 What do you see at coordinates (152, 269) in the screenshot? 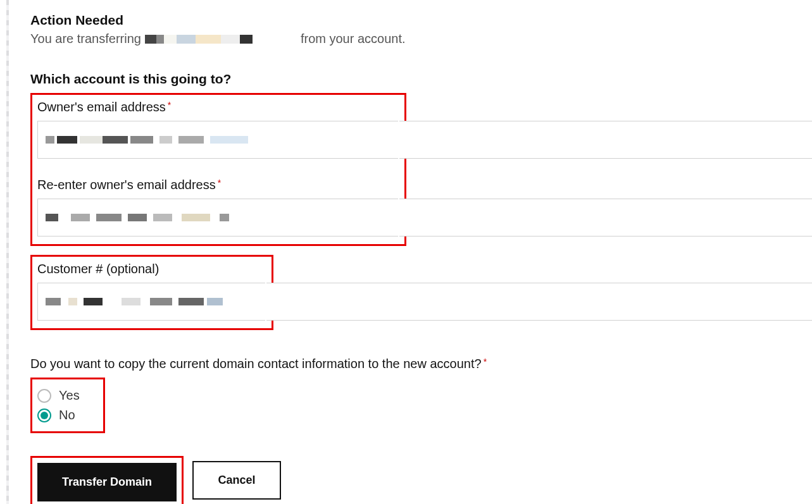
I see `customer-number-label: Customer # (optional)` at bounding box center [152, 269].